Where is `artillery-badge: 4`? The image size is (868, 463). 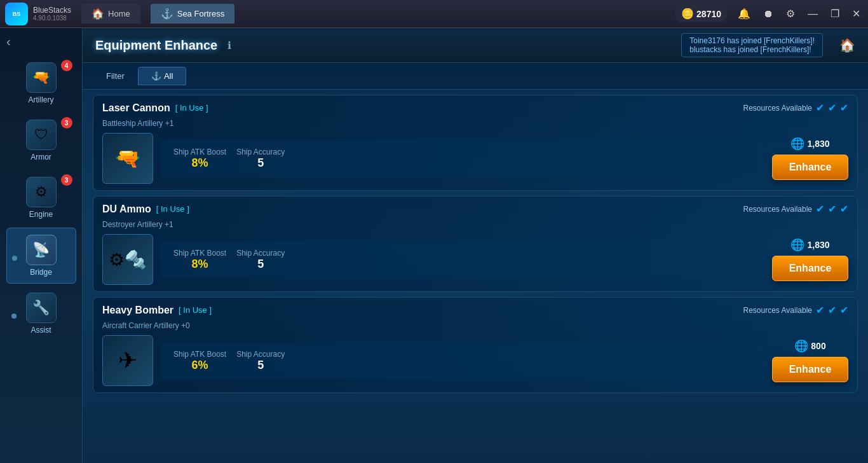
artillery-badge: 4 is located at coordinates (67, 66).